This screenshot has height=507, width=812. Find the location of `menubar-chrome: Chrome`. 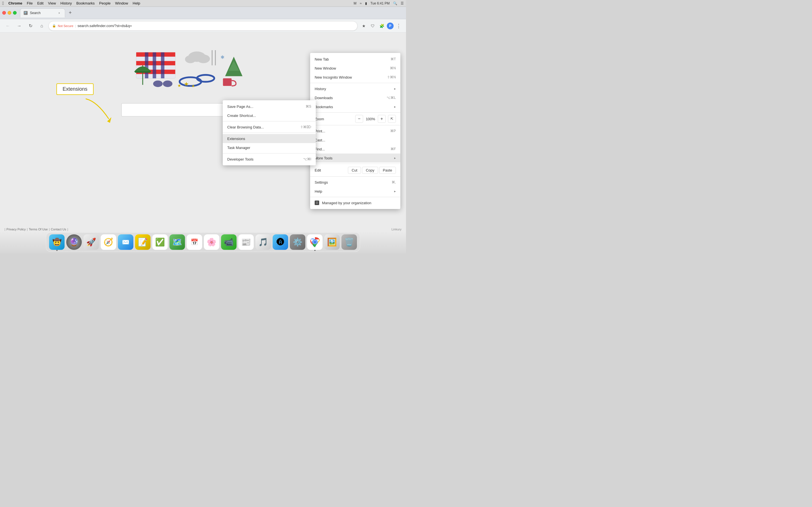

menubar-chrome: Chrome is located at coordinates (15, 3).